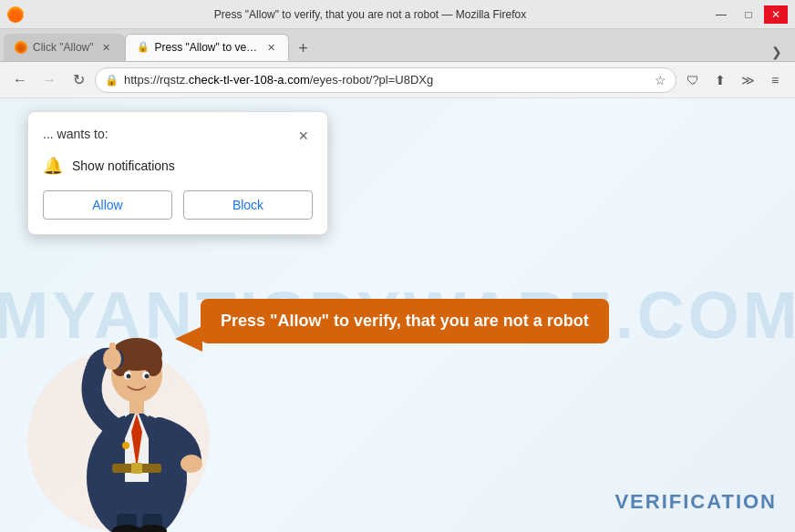  What do you see at coordinates (721, 15) in the screenshot?
I see `minimize-button: —` at bounding box center [721, 15].